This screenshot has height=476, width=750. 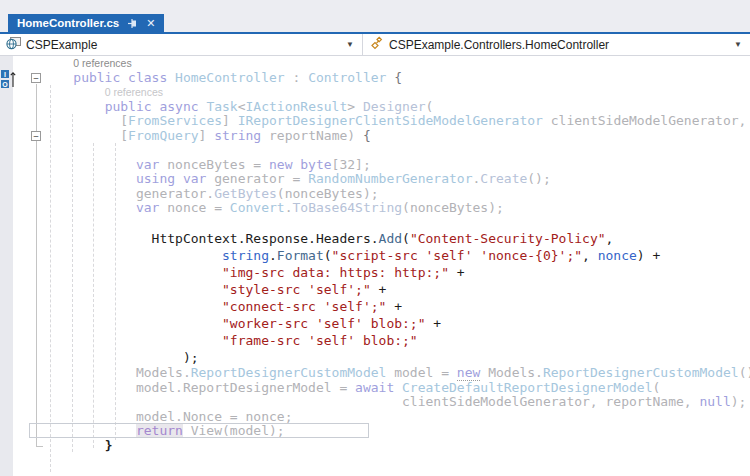 I want to click on close-icon: ✕, so click(x=150, y=23).